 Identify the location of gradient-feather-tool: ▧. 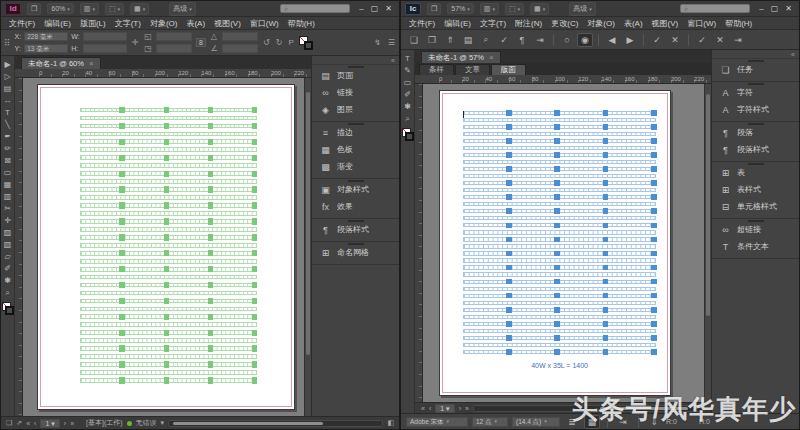
(8, 244).